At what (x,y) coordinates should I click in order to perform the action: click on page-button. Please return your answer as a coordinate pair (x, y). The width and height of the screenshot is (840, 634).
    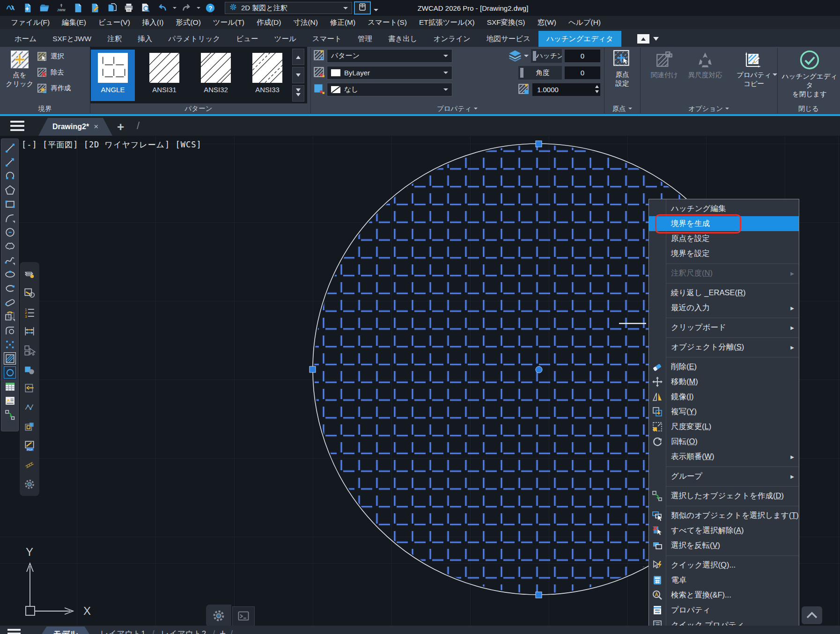
    Looking at the image, I should click on (78, 8).